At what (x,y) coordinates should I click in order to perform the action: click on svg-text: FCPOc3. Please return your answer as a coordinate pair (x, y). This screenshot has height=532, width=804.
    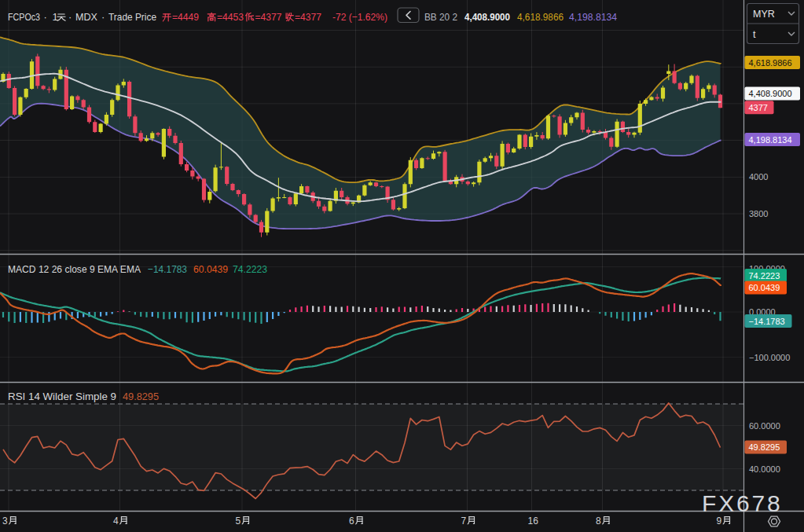
    Looking at the image, I should click on (24, 17).